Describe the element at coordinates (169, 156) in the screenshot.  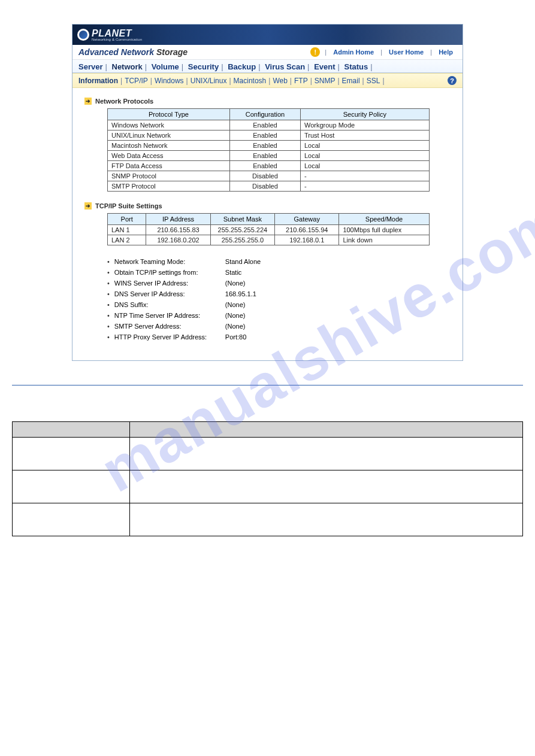
I see `cell-protocol: Web Data Access` at that location.